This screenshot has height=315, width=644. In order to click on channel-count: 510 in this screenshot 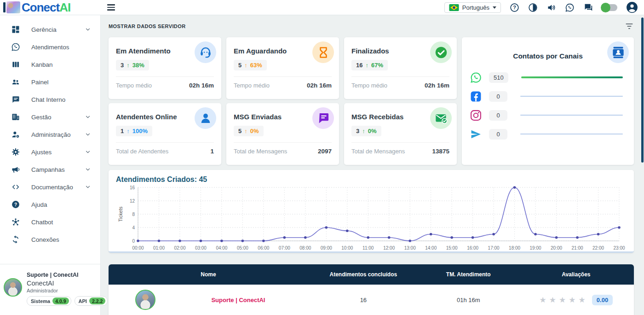, I will do `click(499, 77)`.